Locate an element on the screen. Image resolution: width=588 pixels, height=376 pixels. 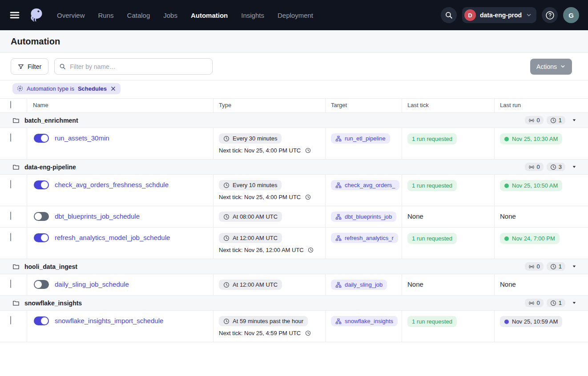
schedule-name-link: daily_sling_job_schedule is located at coordinates (92, 284).